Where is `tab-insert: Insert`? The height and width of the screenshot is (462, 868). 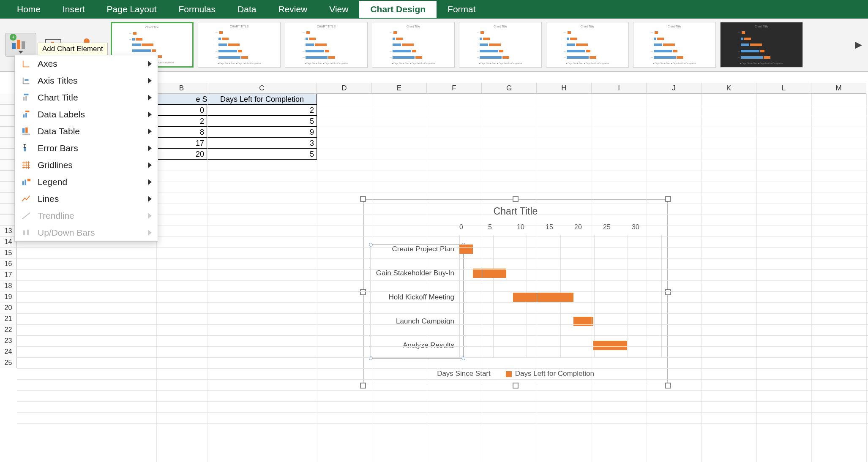
tab-insert: Insert is located at coordinates (74, 9).